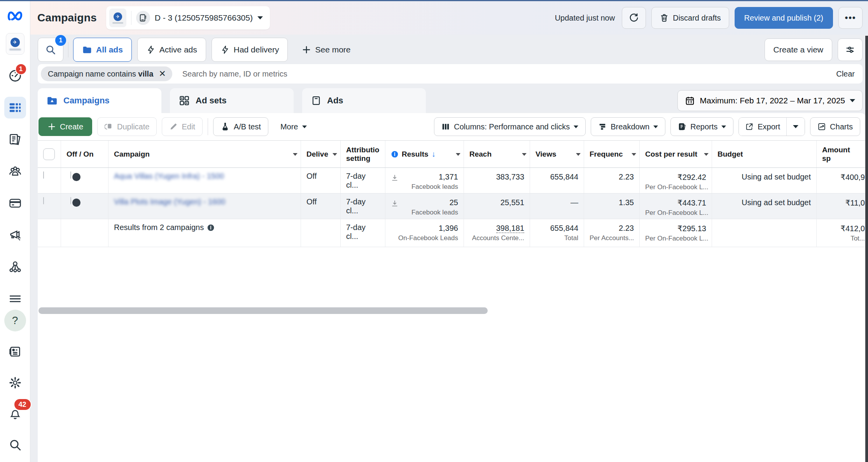  What do you see at coordinates (798, 50) in the screenshot?
I see `create-a-view-button: Create a view` at bounding box center [798, 50].